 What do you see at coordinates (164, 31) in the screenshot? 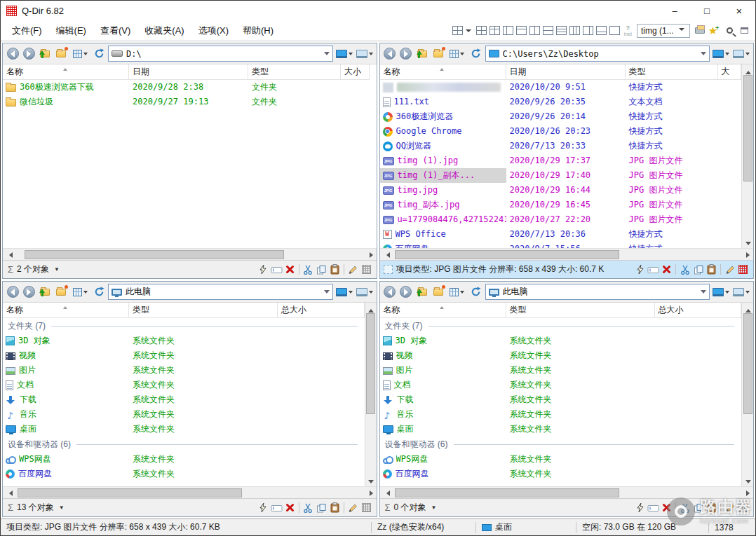
I see `menu-item-3: 收藏夹(A)` at bounding box center [164, 31].